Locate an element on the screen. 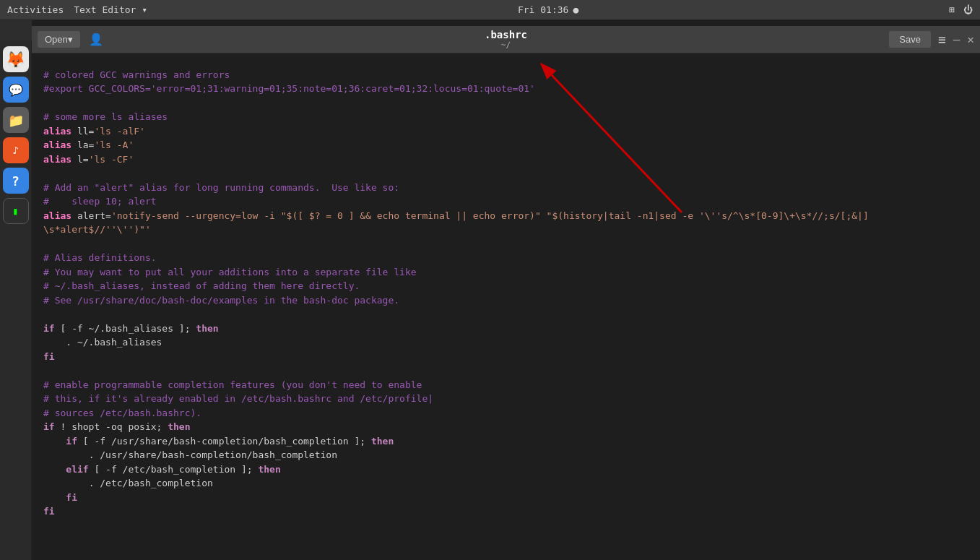 This screenshot has width=980, height=560. application-dock: 🦊 💬 📁 ♪ ? ▮ is located at coordinates (16, 301).